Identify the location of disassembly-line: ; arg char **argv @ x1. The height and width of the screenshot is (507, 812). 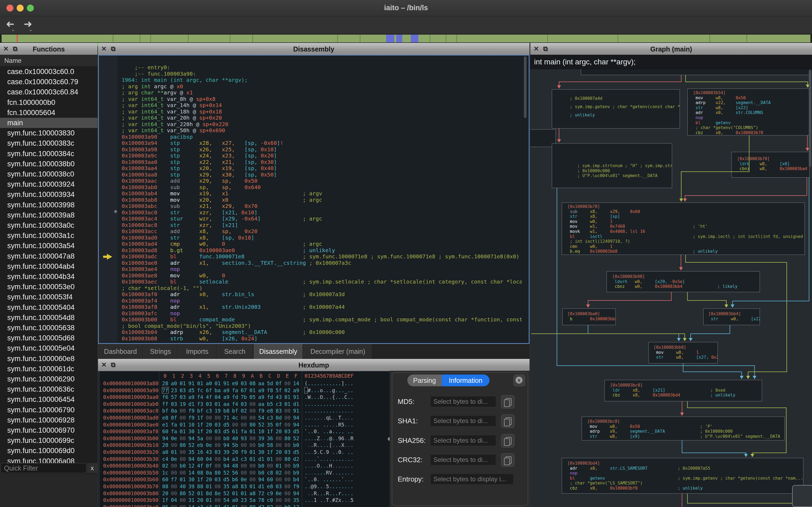
(157, 93).